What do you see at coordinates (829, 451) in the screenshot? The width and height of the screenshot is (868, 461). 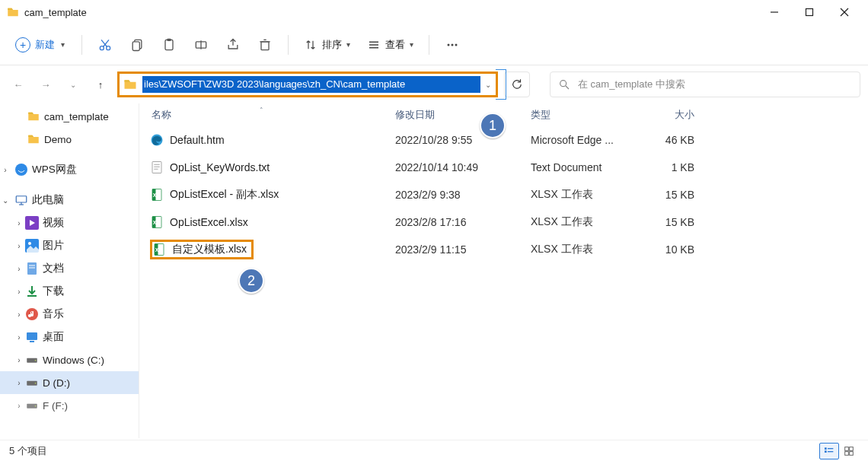 I see `view-details-button` at bounding box center [829, 451].